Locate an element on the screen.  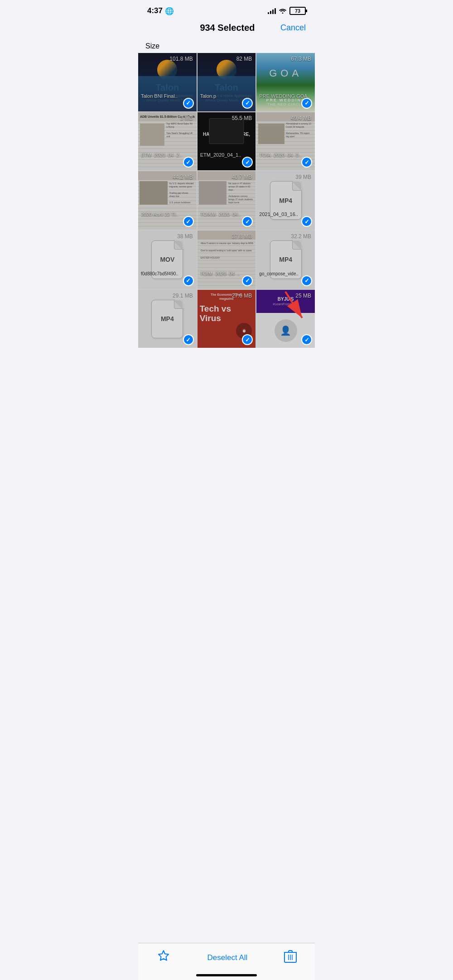
globe-icon: 🌐 is located at coordinates (169, 11).